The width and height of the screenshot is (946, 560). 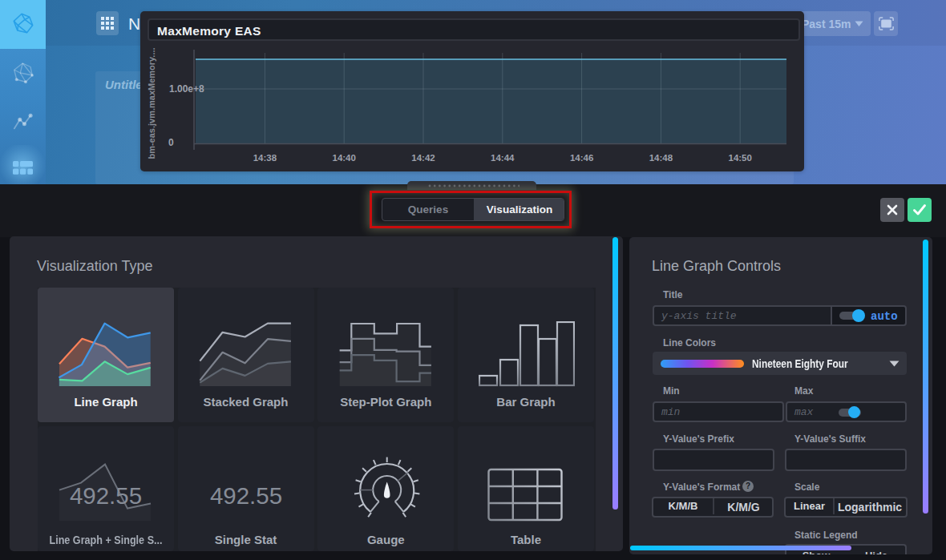 What do you see at coordinates (172, 143) in the screenshot?
I see `svg-text: 0` at bounding box center [172, 143].